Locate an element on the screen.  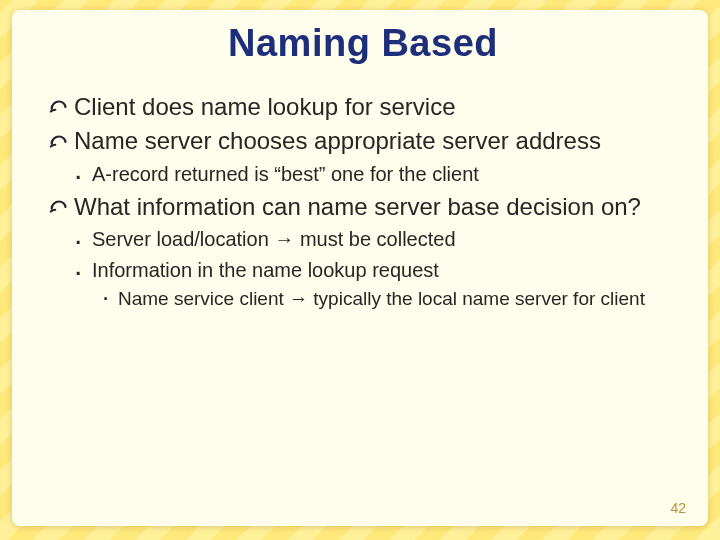
bullet-sub: Information in the name lookup request is located at coordinates (376, 270).